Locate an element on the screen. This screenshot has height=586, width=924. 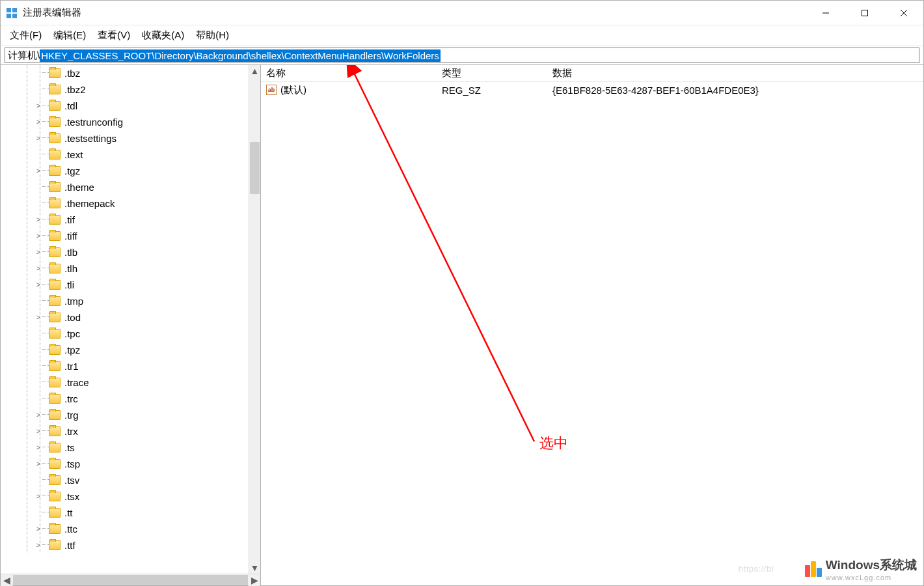
column-header-type: 类型 is located at coordinates (492, 73).